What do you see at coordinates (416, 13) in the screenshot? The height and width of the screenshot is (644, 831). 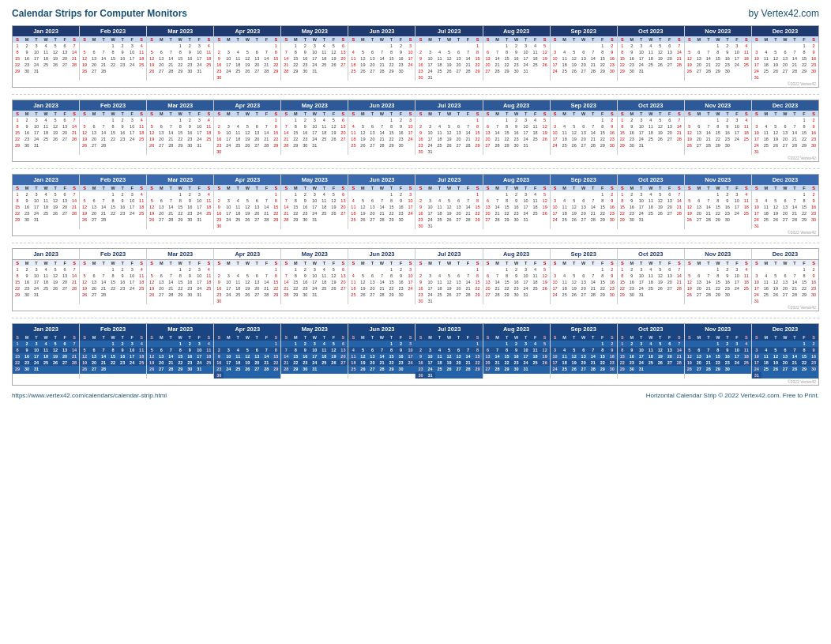 I see `page-header: Calendar Strips for Computer Monitors by…` at bounding box center [416, 13].